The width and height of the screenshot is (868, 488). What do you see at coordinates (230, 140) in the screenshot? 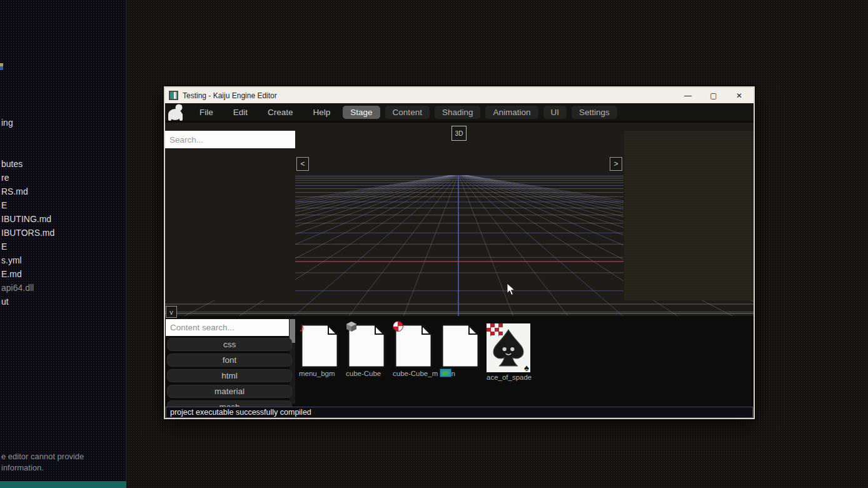
I see `stage-search-input` at bounding box center [230, 140].